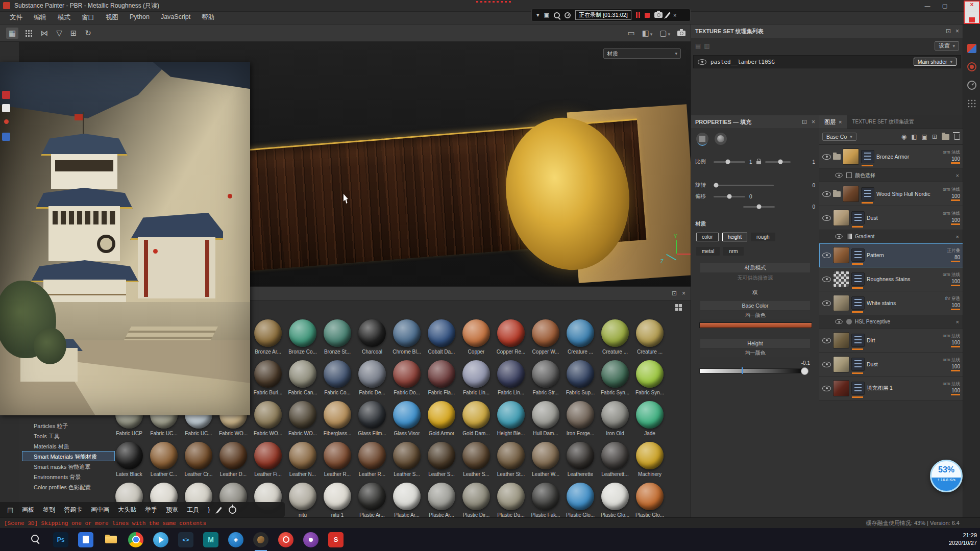 The width and height of the screenshot is (980, 551). Describe the element at coordinates (546, 378) in the screenshot. I see `material-item: Fabric Str...` at that location.